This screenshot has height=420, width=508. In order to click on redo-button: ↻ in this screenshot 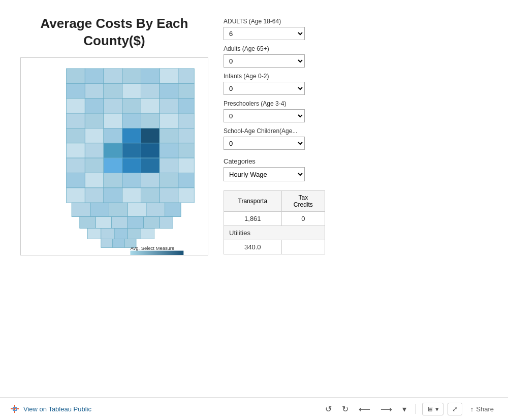, I will do `click(345, 409)`.